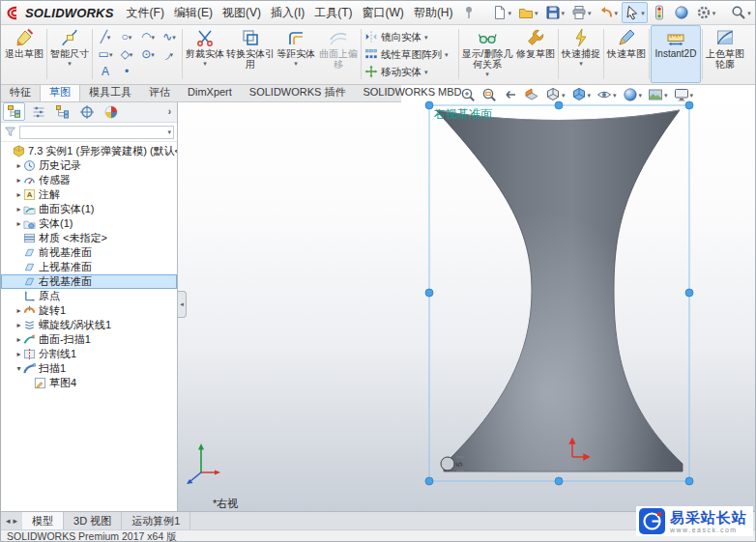 The height and width of the screenshot is (542, 756). Describe the element at coordinates (682, 13) in the screenshot. I see `edit-appearance-button` at that location.